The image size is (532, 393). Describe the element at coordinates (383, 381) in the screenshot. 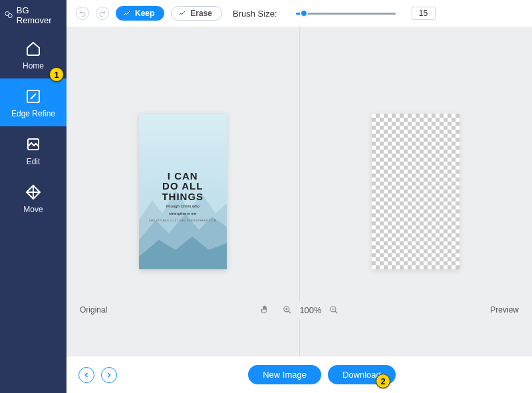

I see `annotation-2: 2` at that location.